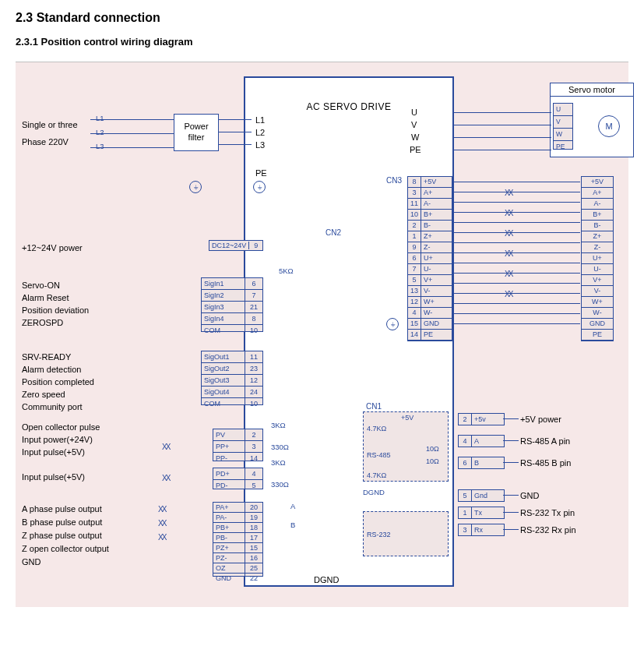 The height and width of the screenshot is (646, 644). Describe the element at coordinates (540, 419) in the screenshot. I see `cn1-desc-0: +5V power` at that location.